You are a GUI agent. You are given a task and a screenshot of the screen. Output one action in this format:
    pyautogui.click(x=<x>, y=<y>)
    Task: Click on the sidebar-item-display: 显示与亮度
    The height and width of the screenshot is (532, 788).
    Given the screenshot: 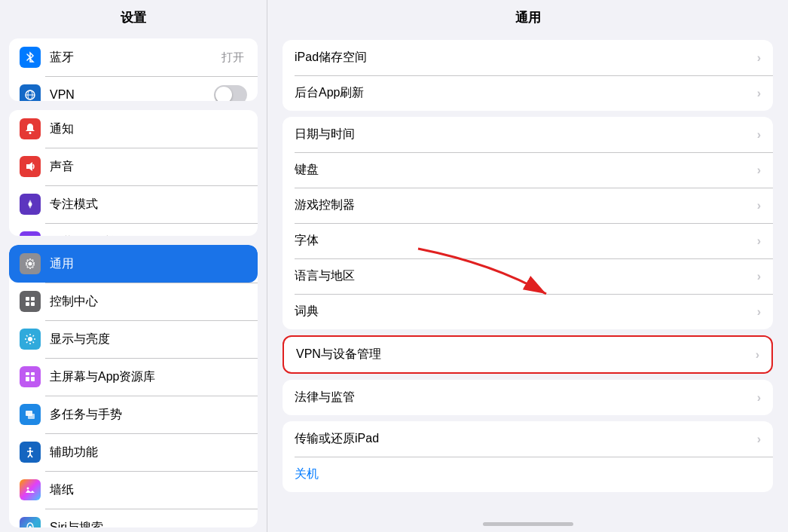 What is the action you would take?
    pyautogui.click(x=133, y=339)
    